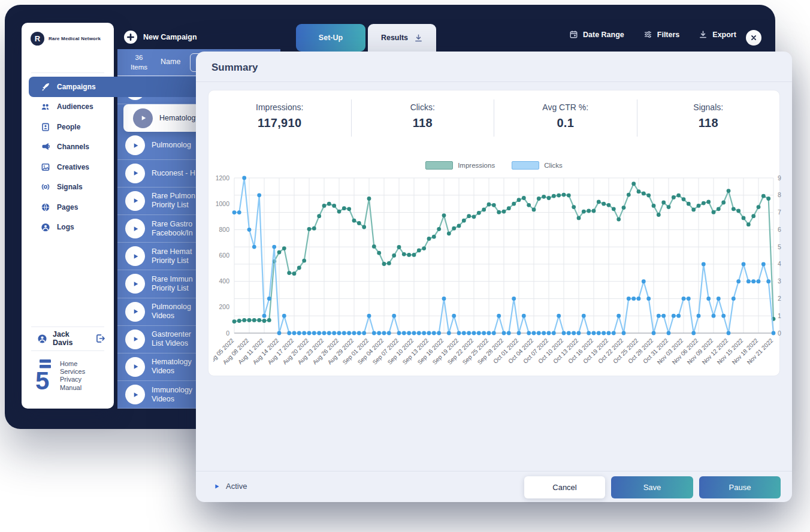  I want to click on sidebar-item-creatives: Creatives, so click(68, 167).